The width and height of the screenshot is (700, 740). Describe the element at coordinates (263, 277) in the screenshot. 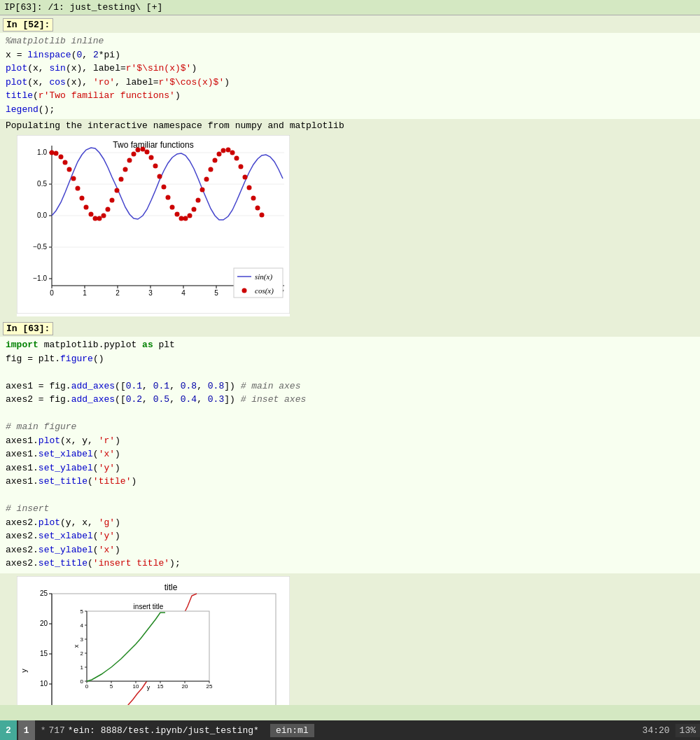

I see `legend-sin-label: sin(x)` at that location.